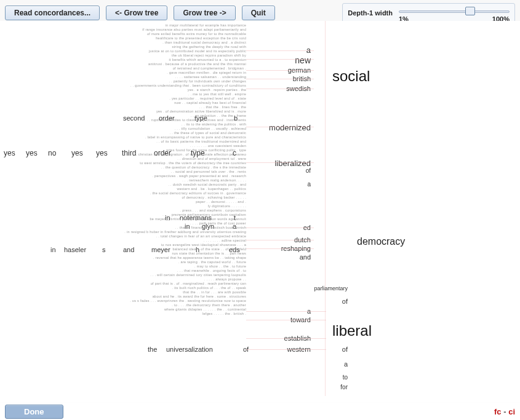  What do you see at coordinates (454, 12) in the screenshot?
I see `slider-track` at bounding box center [454, 12].